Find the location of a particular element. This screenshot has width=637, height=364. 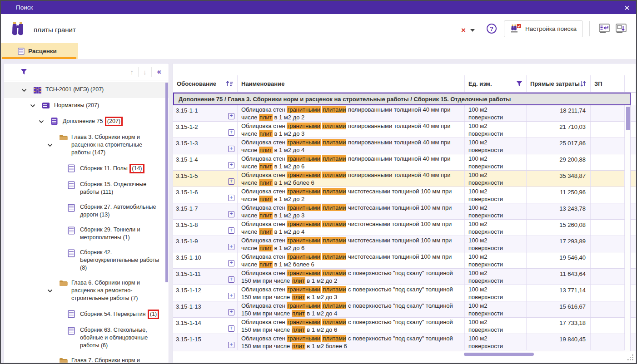

tree-item: ТСН-2001 (МГЭ) (207) is located at coordinates (86, 90).